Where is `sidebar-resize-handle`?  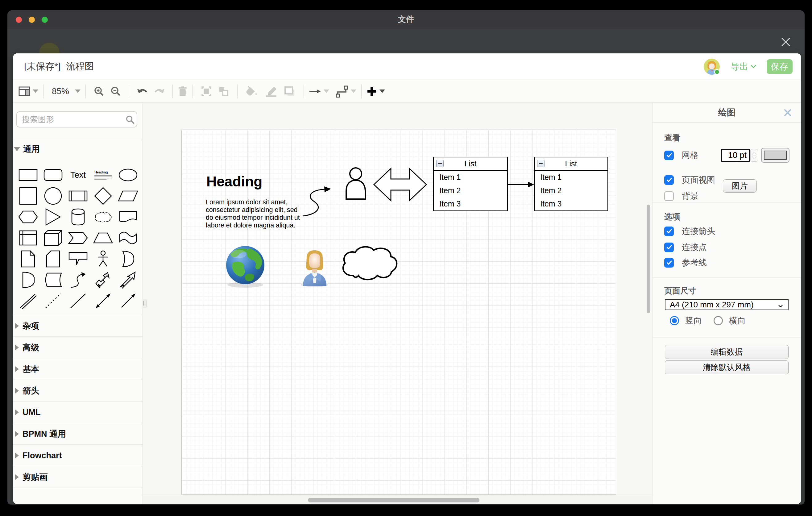
sidebar-resize-handle is located at coordinates (145, 304).